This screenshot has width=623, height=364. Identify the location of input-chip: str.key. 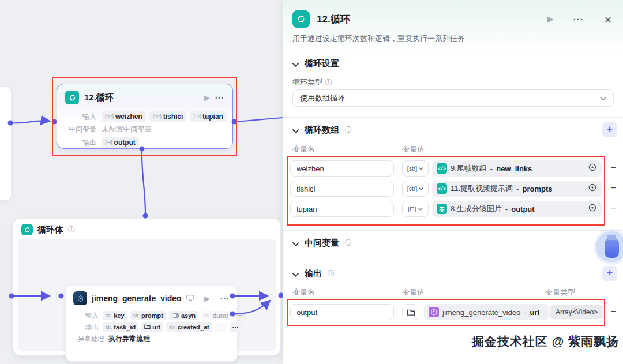
(115, 316).